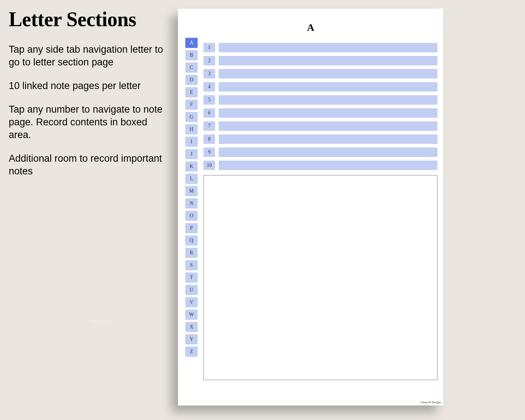  Describe the element at coordinates (87, 165) in the screenshot. I see `info-paragraph-4: Additional room to record important note…` at that location.